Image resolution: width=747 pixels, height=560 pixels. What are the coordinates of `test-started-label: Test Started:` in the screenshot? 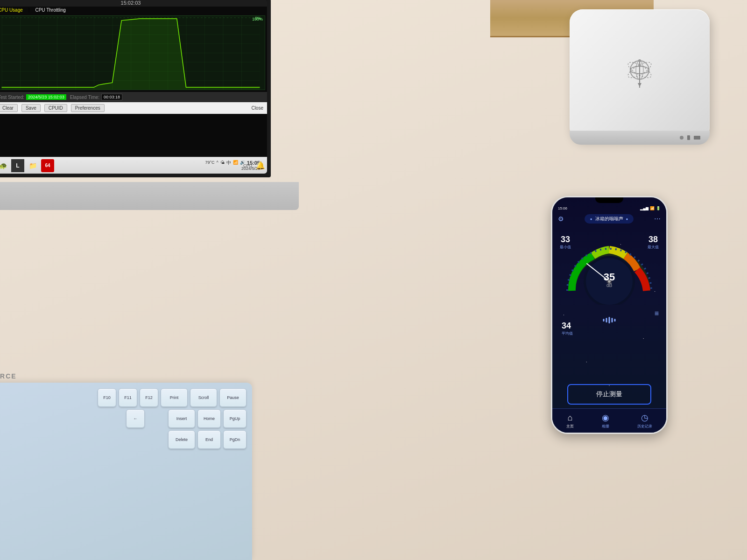 It's located at (12, 97).